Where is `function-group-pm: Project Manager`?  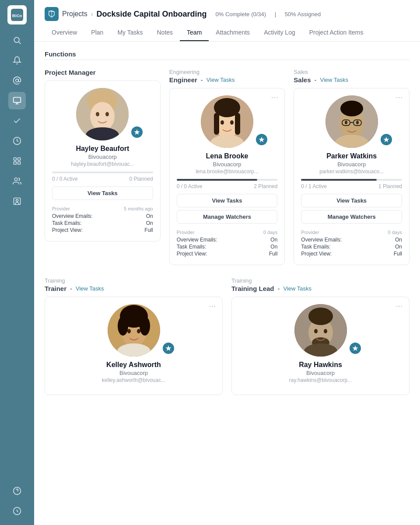 function-group-pm: Project Manager is located at coordinates (102, 167).